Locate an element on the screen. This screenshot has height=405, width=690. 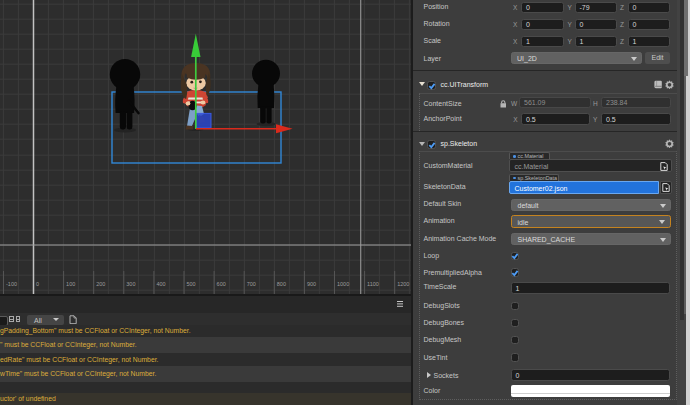
svg-text: 700 is located at coordinates (252, 284).